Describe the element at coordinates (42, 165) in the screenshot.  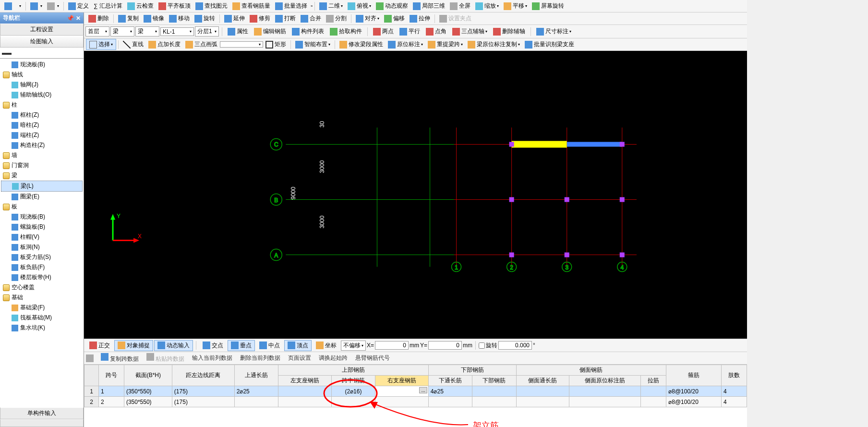
I see `tree-item: 门窗洞` at that location.